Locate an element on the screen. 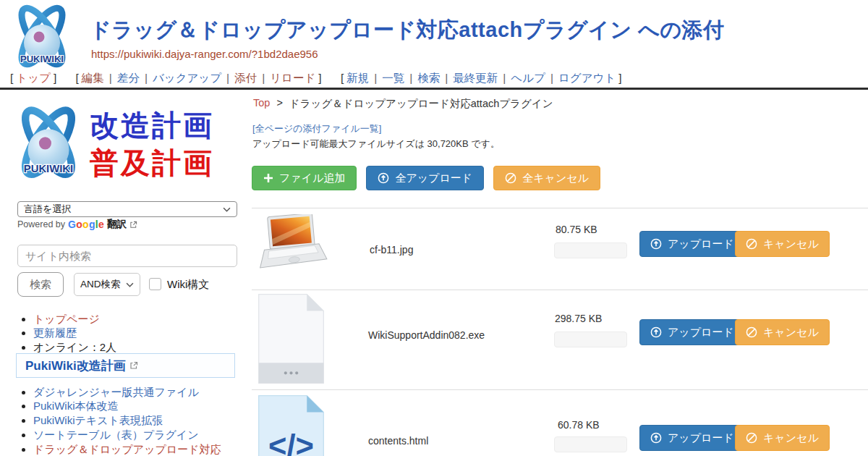  language-select-value: 言語を選択 is located at coordinates (48, 209).